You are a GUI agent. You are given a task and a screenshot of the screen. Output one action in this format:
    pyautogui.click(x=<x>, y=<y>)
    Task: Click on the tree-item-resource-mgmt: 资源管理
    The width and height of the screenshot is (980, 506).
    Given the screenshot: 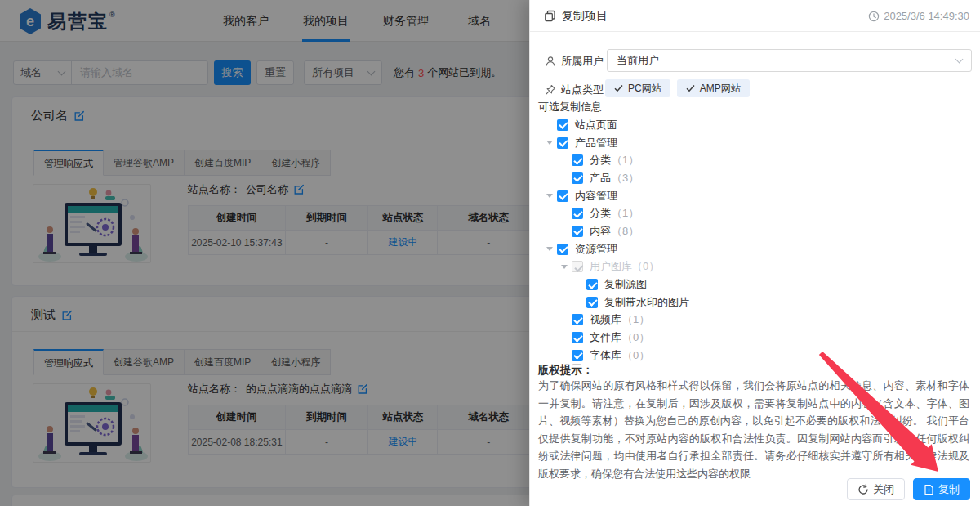 What is the action you would take?
    pyautogui.click(x=755, y=249)
    